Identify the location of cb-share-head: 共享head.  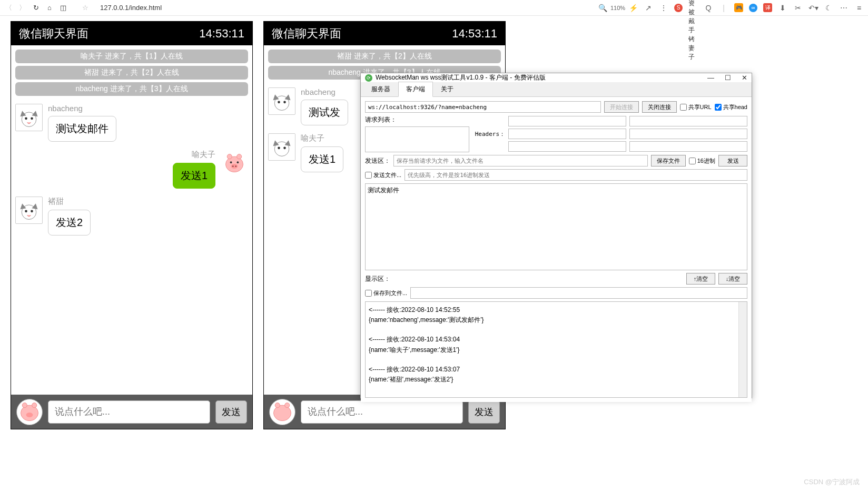
(731, 107).